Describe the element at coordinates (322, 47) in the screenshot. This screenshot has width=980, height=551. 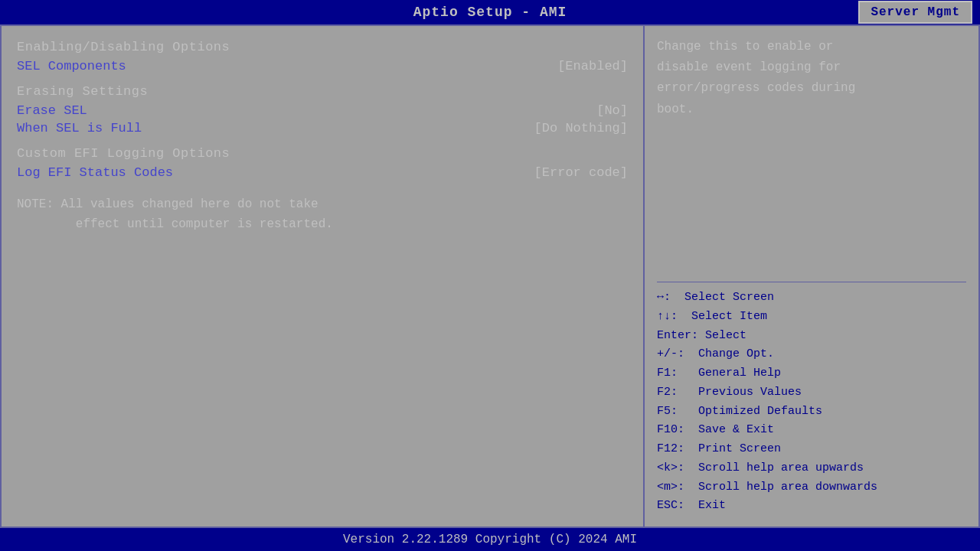
I see `section1-heading: Enabling/Disabling Options` at that location.